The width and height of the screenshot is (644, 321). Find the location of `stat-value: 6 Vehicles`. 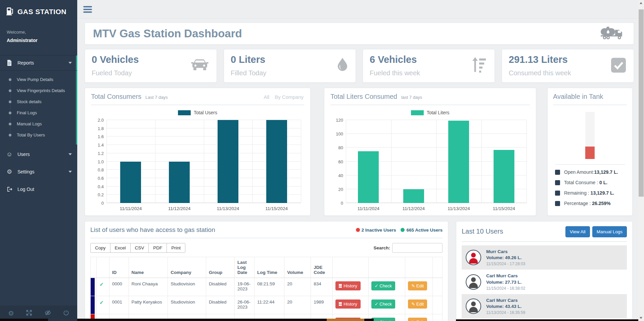

stat-value: 6 Vehicles is located at coordinates (429, 60).